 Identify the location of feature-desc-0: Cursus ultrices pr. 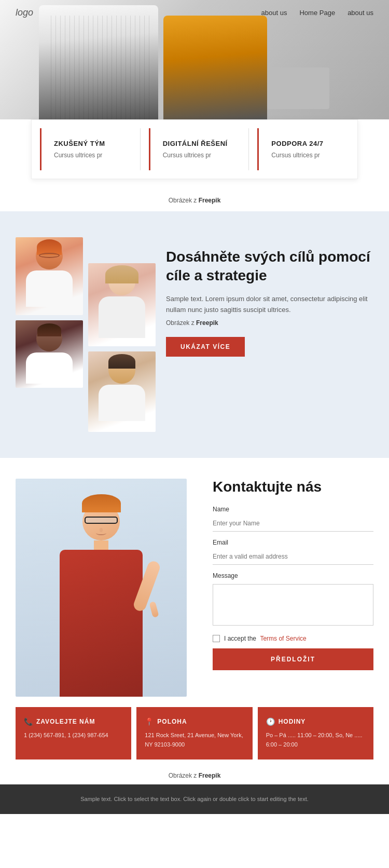
(87, 155).